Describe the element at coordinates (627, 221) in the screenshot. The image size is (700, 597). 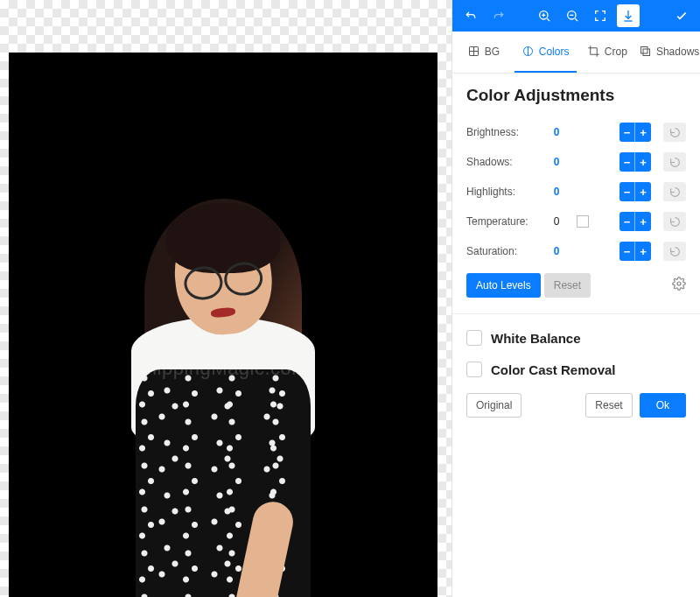
I see `temperature-minus-button: −` at that location.